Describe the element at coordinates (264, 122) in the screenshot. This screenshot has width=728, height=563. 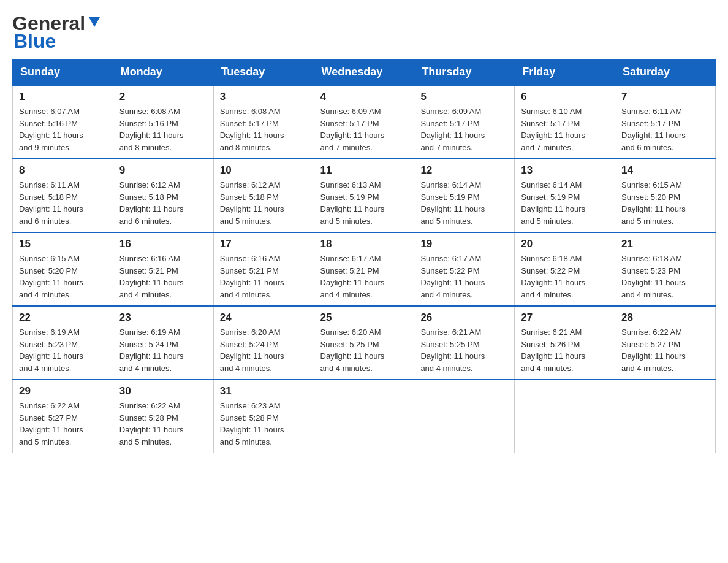
I see `calendar-cell: 3 Sunrise: 6:08 AMSunset: 5:17 PMDayligh…` at that location.